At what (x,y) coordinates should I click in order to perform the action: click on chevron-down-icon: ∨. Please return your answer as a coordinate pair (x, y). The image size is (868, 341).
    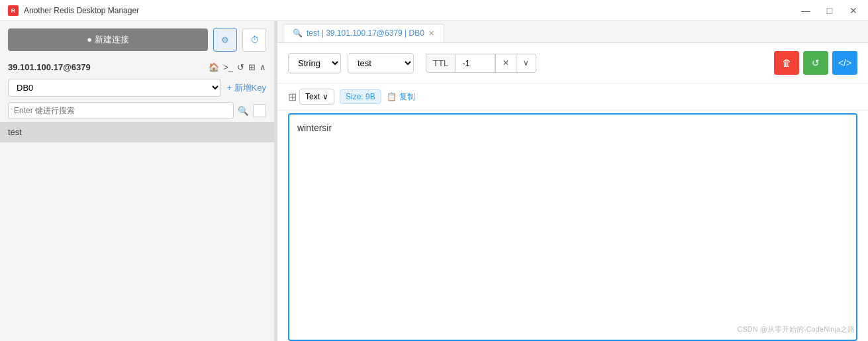
    Looking at the image, I should click on (526, 63).